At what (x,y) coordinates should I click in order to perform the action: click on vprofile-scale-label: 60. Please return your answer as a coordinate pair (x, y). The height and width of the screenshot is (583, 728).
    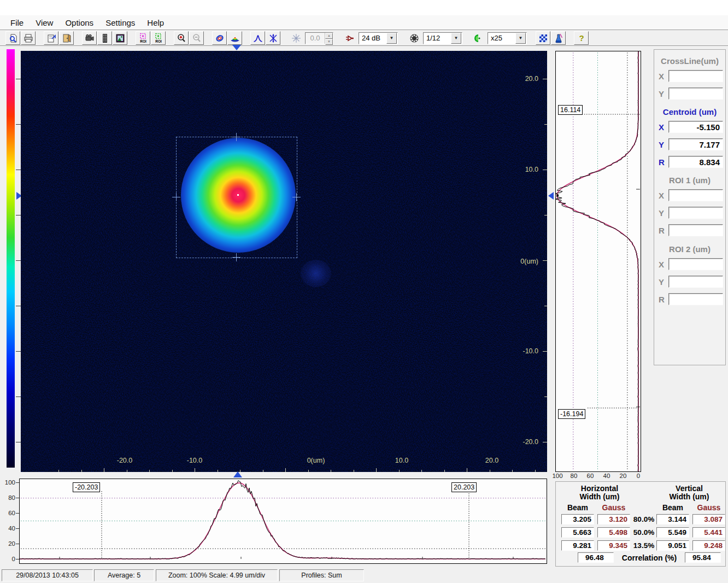
    Looking at the image, I should click on (590, 476).